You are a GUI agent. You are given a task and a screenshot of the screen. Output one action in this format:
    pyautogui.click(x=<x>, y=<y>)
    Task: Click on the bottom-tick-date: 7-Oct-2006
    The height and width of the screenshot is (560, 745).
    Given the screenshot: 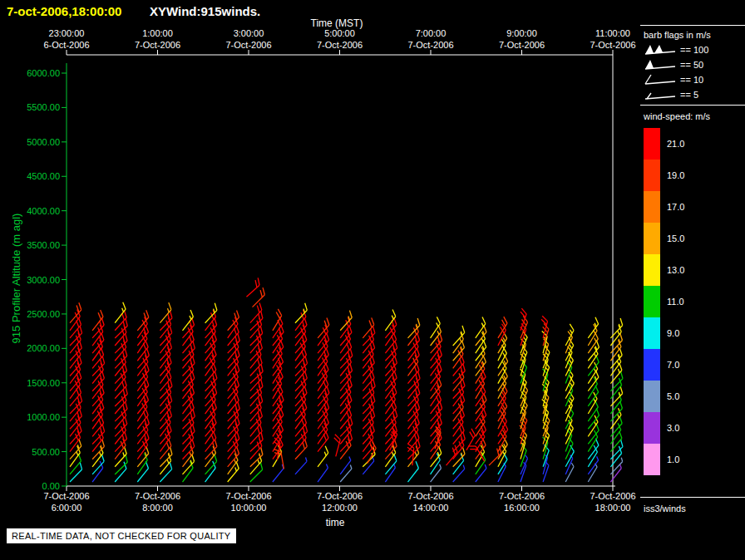 What is the action you would take?
    pyautogui.click(x=431, y=496)
    